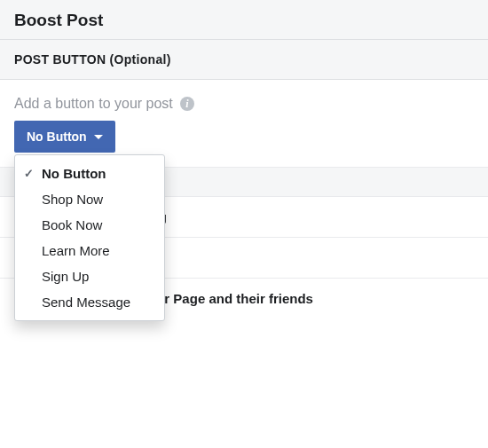 The image size is (488, 448). I want to click on dialog-title: Boost Post, so click(244, 20).